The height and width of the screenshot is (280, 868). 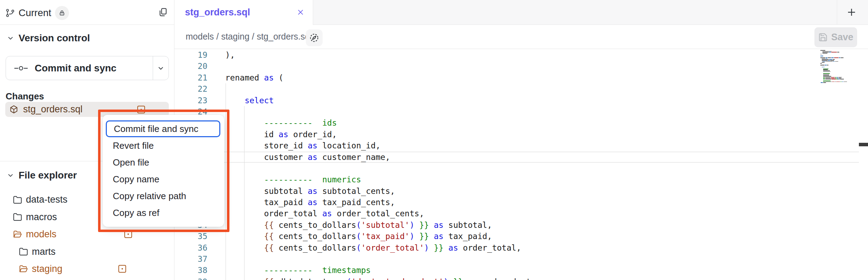 I want to click on branch-name: Current, so click(x=35, y=13).